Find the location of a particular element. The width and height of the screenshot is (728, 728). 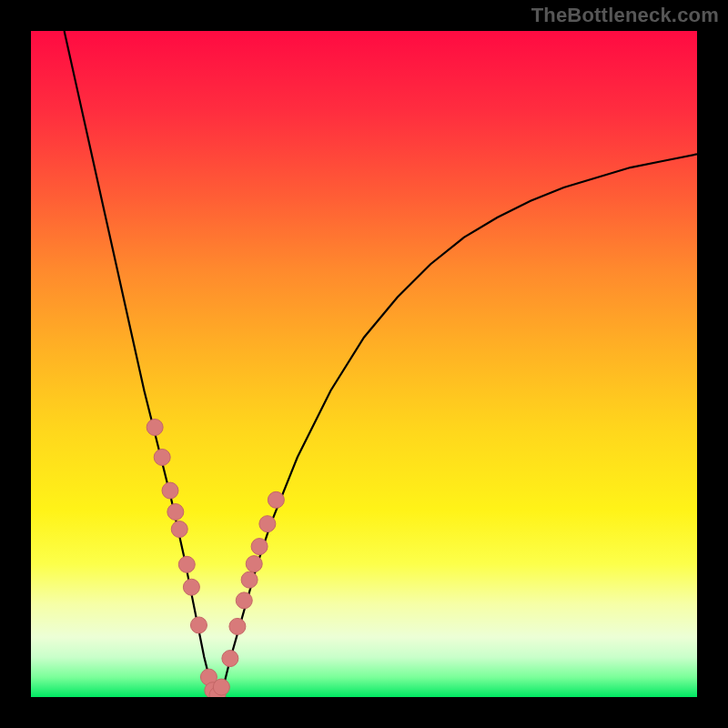

highlight-markers is located at coordinates (215, 559).